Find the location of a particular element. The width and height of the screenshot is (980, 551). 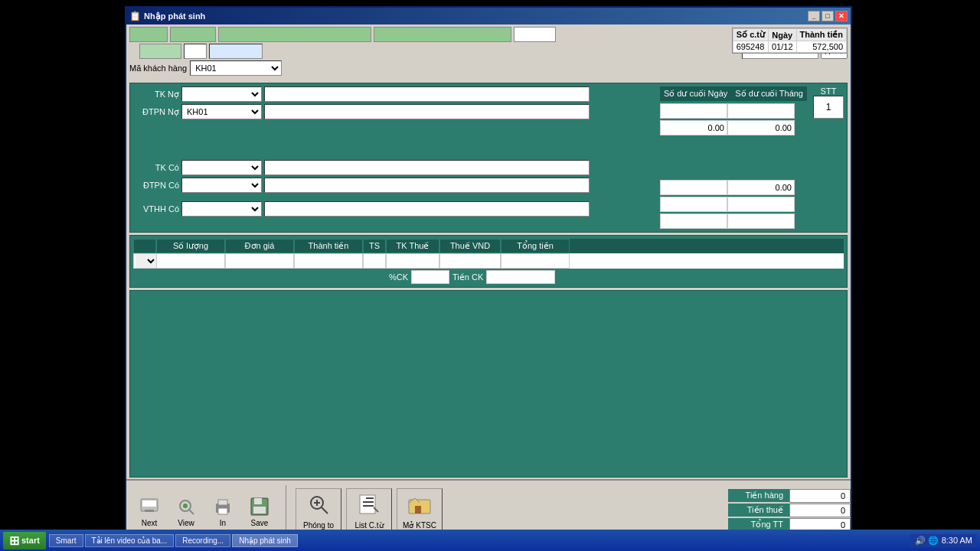

save-button: Save is located at coordinates (260, 511).